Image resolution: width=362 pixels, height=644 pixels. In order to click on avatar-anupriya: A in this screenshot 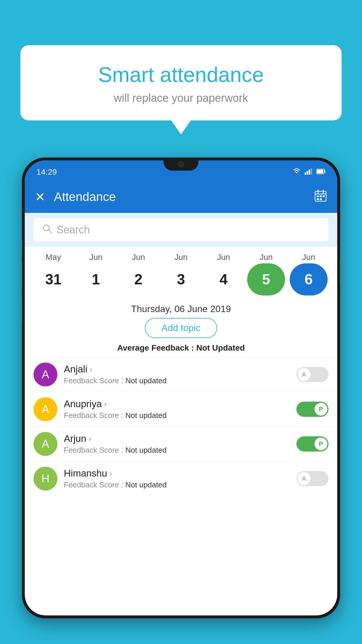, I will do `click(45, 409)`.